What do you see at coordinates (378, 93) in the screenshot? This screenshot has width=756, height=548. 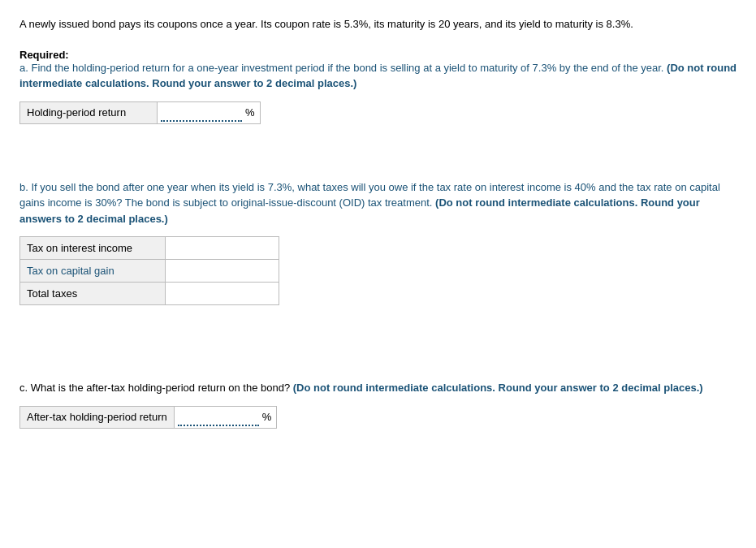 I see `part-a-section: a. Find the holding-period return for a …` at bounding box center [378, 93].